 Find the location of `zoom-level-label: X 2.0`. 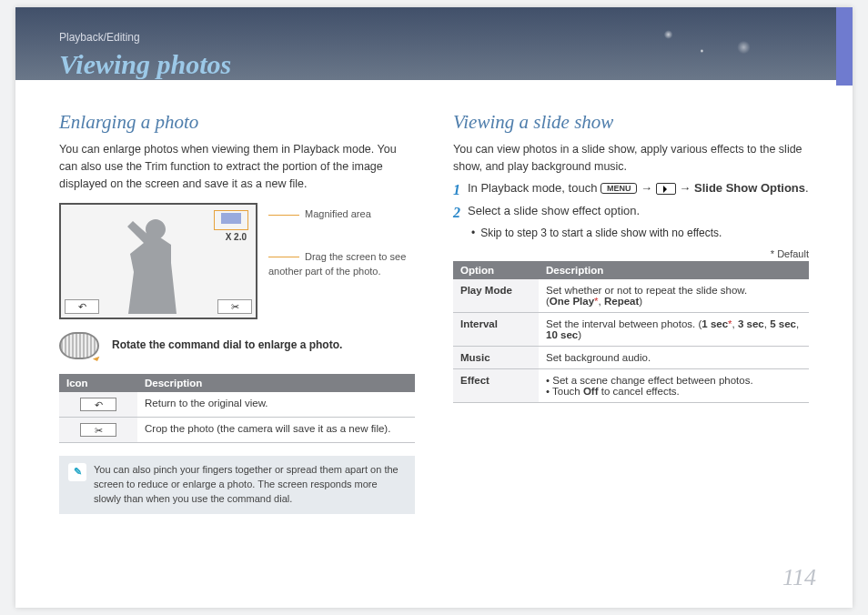

zoom-level-label: X 2.0 is located at coordinates (237, 237).